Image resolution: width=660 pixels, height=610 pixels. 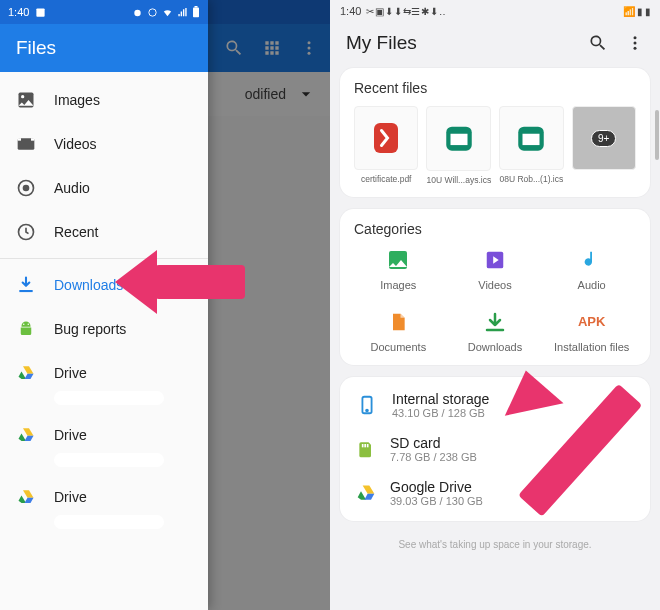 What do you see at coordinates (496, 269) in the screenshot?
I see `category-videos: Videos` at bounding box center [496, 269].